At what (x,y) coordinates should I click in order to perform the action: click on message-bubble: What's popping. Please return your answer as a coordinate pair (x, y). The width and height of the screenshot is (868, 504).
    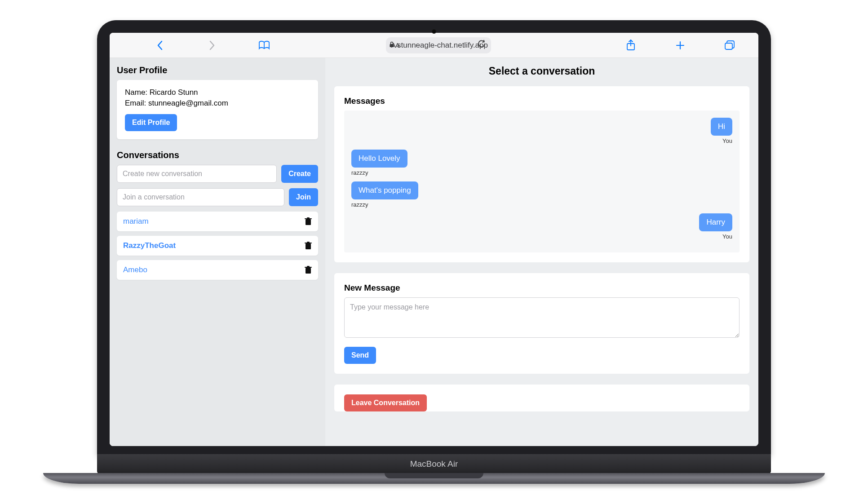
    Looking at the image, I should click on (385, 190).